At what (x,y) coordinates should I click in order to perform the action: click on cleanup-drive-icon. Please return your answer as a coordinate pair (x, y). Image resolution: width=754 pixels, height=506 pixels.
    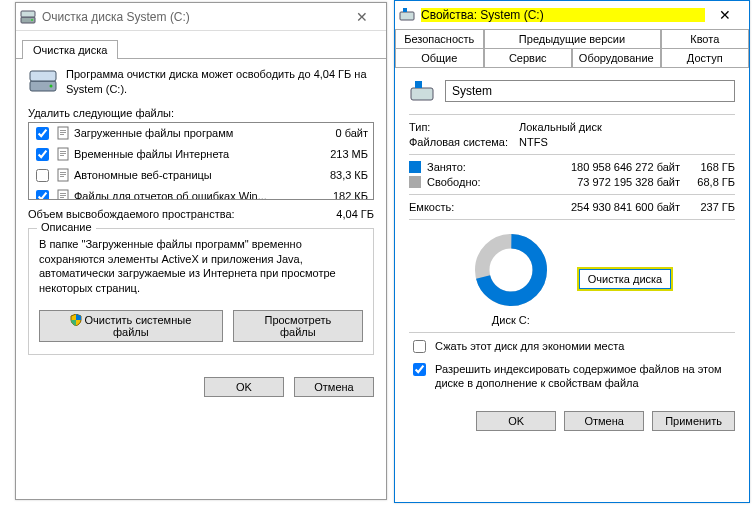
    Looking at the image, I should click on (43, 81).